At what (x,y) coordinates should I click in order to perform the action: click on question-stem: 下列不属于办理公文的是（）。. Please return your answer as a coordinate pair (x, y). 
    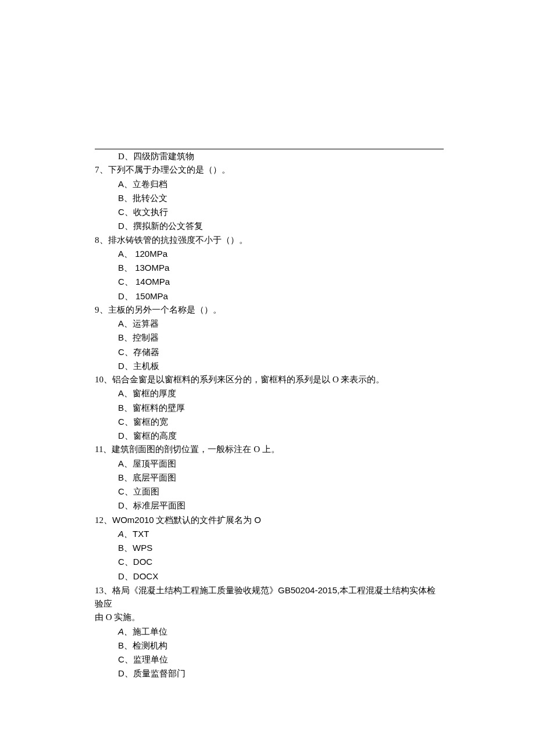
    Looking at the image, I should click on (169, 170).